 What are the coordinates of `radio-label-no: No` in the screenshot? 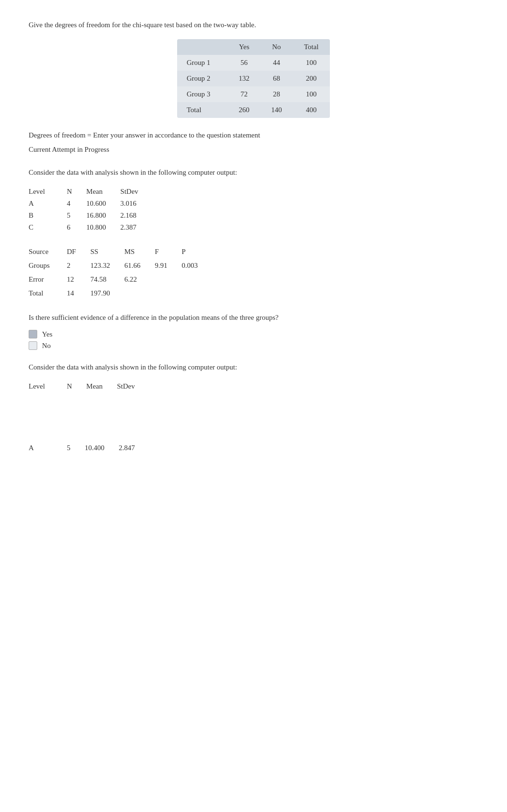 It's located at (46, 346).